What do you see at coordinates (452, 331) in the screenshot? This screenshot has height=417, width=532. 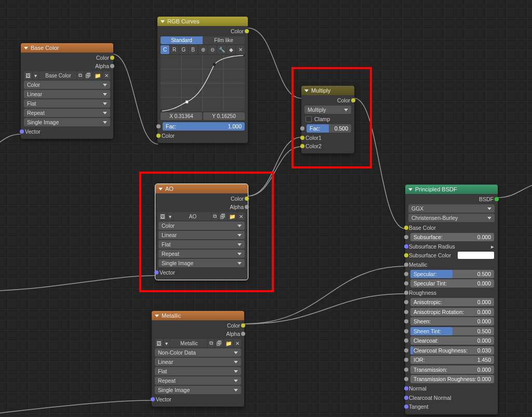 I see `value-slider: Sheen Tint:0.500` at bounding box center [452, 331].